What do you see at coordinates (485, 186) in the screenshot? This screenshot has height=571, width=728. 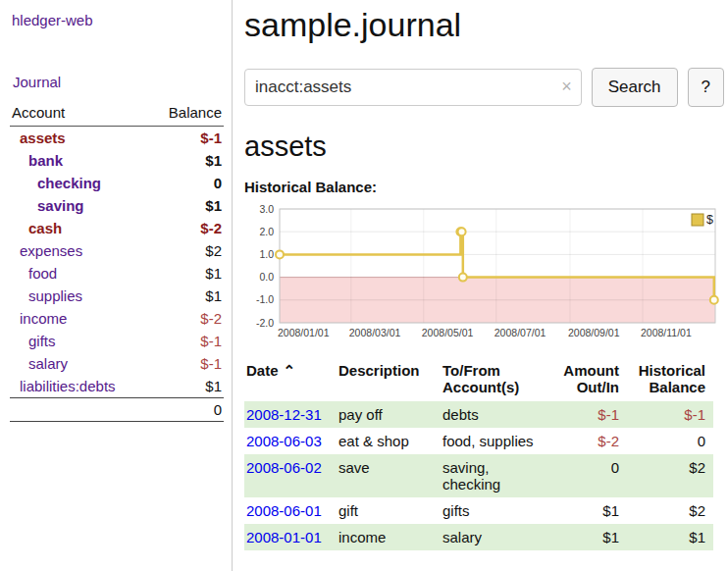 I see `chart-title: Historical Balance:` at bounding box center [485, 186].